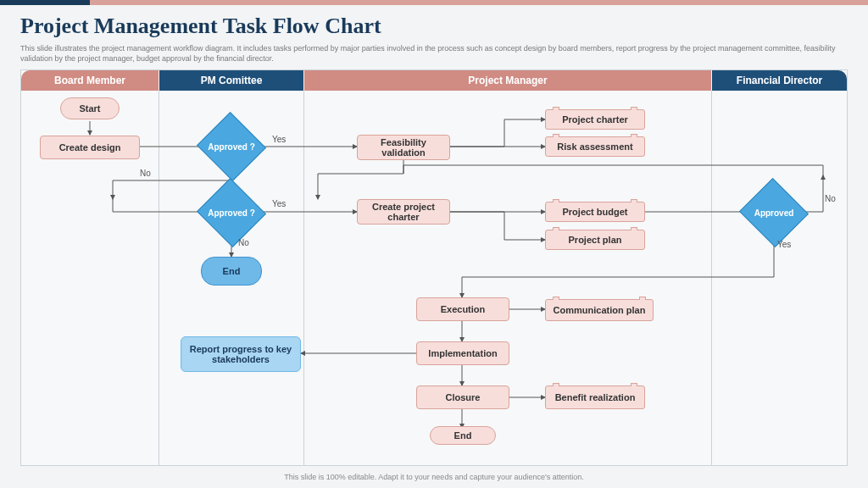  What do you see at coordinates (595, 147) in the screenshot?
I see `node-risk-assessment: Risk assessment` at bounding box center [595, 147].